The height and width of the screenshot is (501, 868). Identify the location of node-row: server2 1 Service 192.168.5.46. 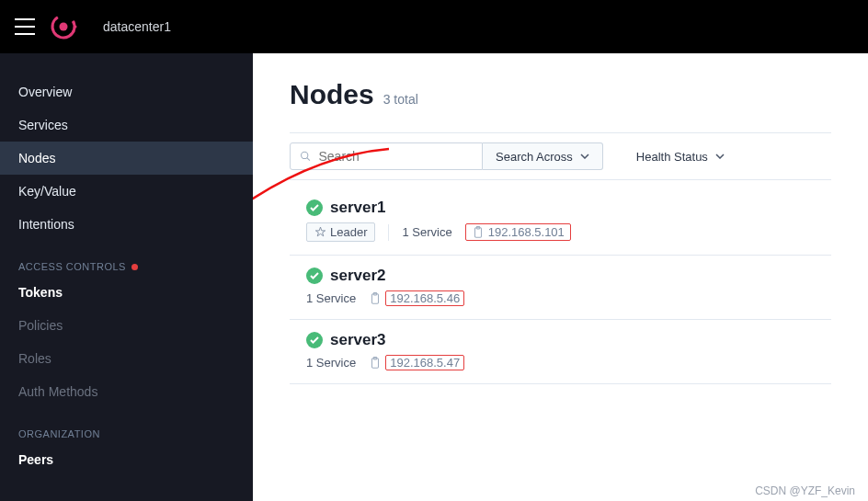
(561, 288).